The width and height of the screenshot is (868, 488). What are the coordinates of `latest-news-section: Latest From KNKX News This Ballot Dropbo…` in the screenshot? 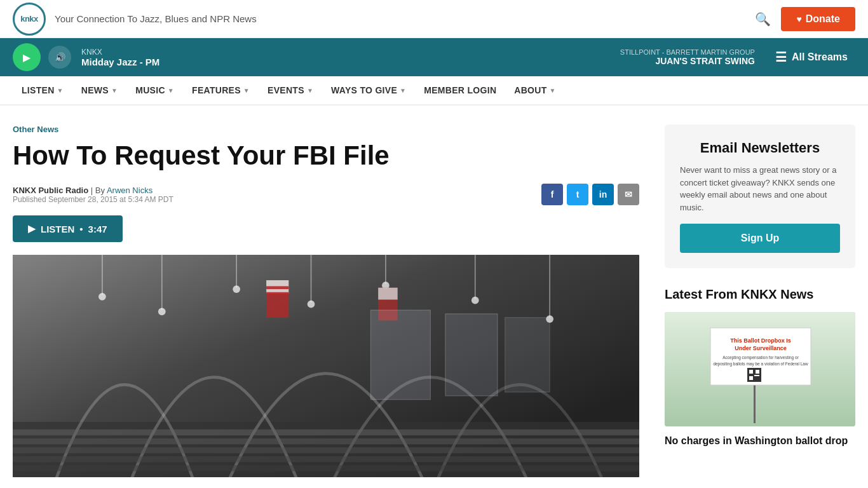 It's located at (760, 367).